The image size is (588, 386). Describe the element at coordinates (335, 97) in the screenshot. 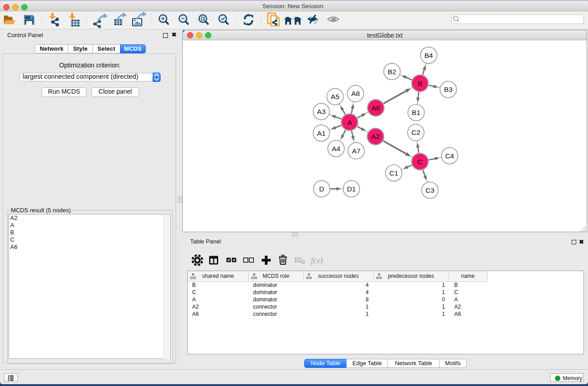

I see `svg-text: A5` at that location.